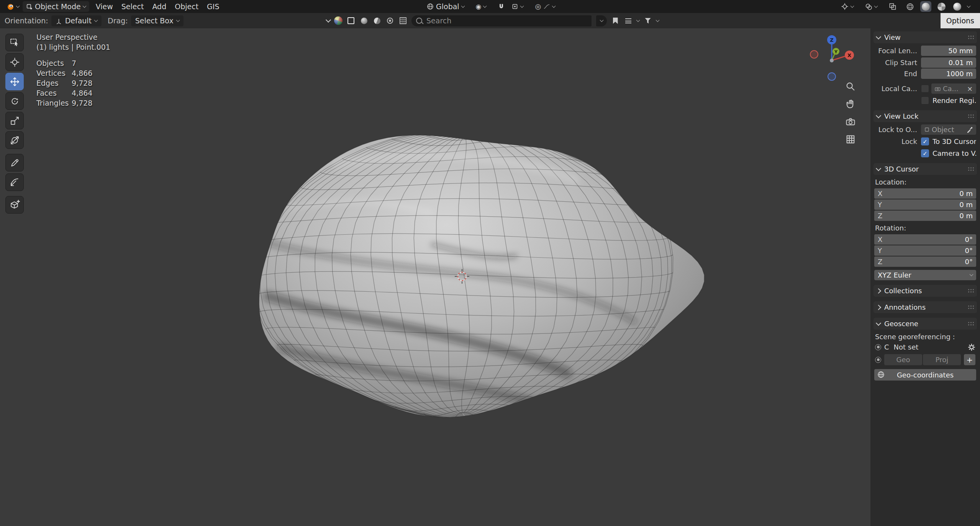 Image resolution: width=980 pixels, height=526 pixels. Describe the element at coordinates (364, 21) in the screenshot. I see `viewport-toggle-sphere-icon` at that location.